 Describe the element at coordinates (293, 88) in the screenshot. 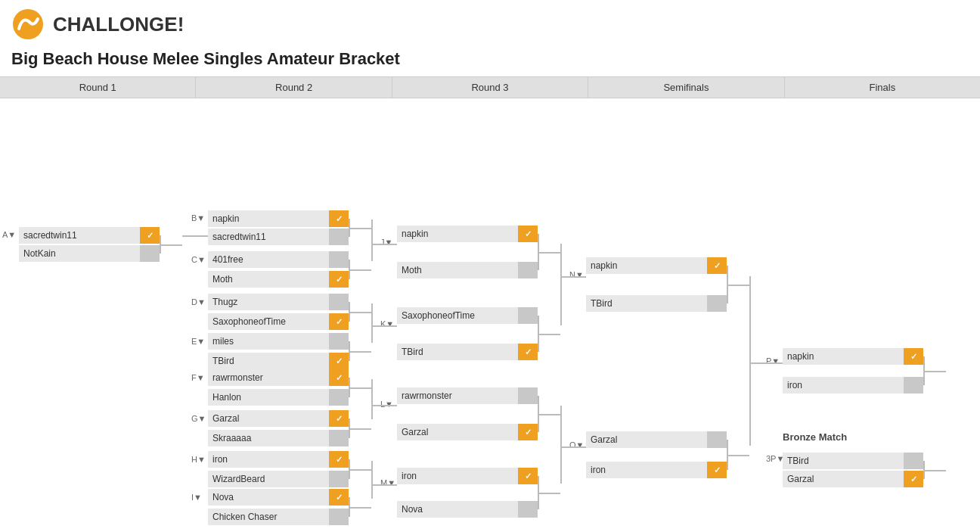

I see `round-header-2: Round 2` at that location.